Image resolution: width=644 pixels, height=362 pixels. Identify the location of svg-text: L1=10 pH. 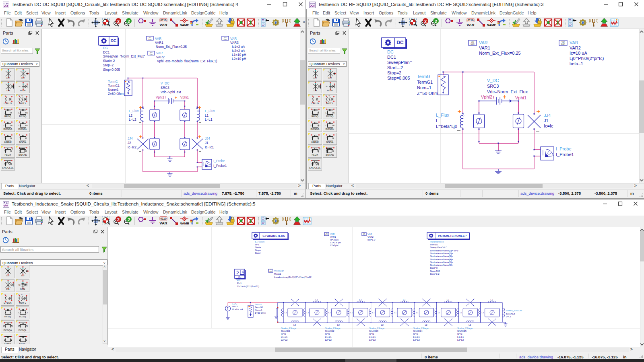
(239, 55).